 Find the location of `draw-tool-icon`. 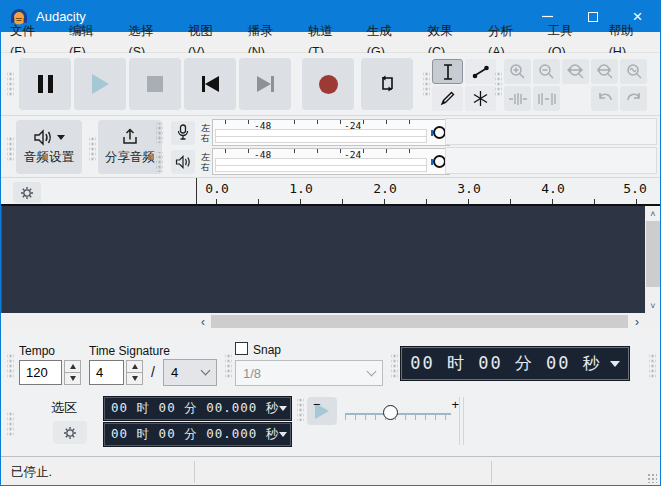

draw-tool-icon is located at coordinates (448, 98).